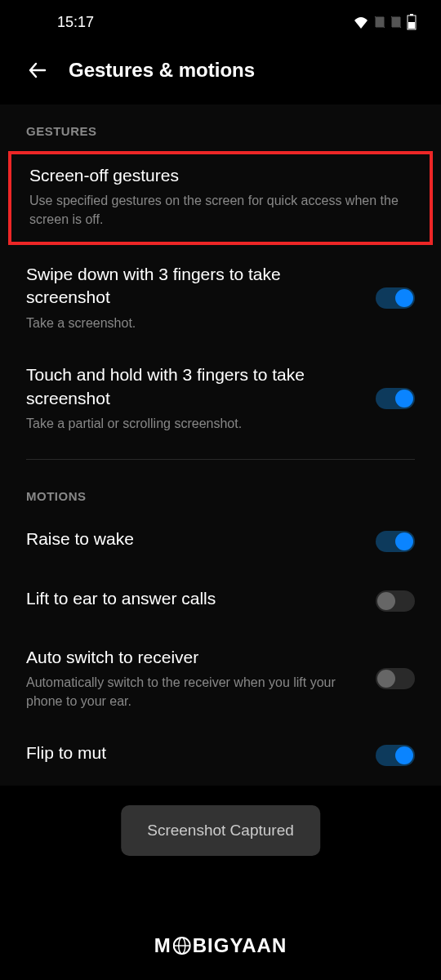 The width and height of the screenshot is (441, 980). I want to click on arrow-left-icon, so click(38, 70).